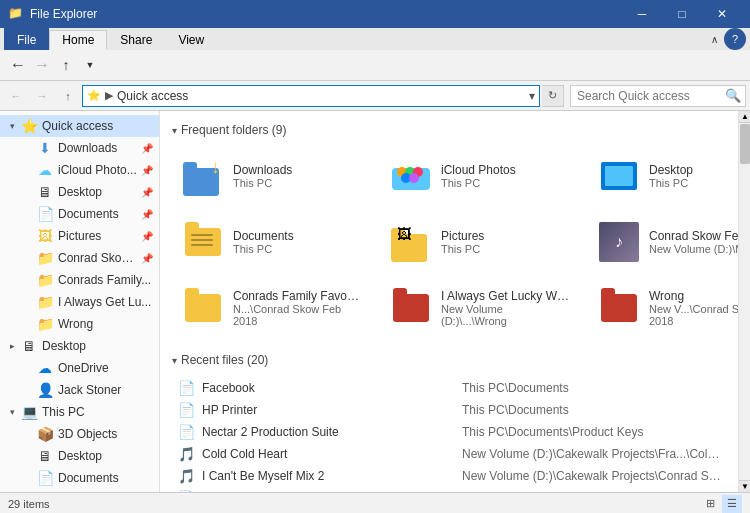  What do you see at coordinates (332, 388) in the screenshot?
I see `facebook-file-name: Facebook` at bounding box center [332, 388].